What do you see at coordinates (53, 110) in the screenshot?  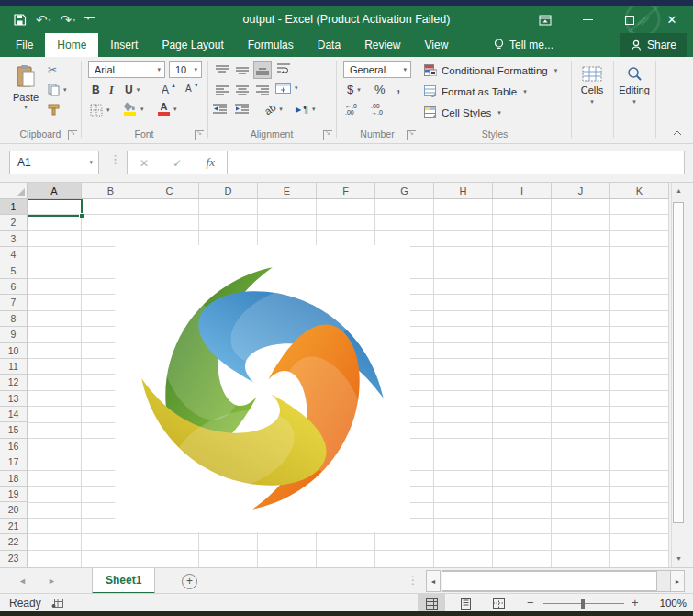 I see `format-painter-button` at bounding box center [53, 110].